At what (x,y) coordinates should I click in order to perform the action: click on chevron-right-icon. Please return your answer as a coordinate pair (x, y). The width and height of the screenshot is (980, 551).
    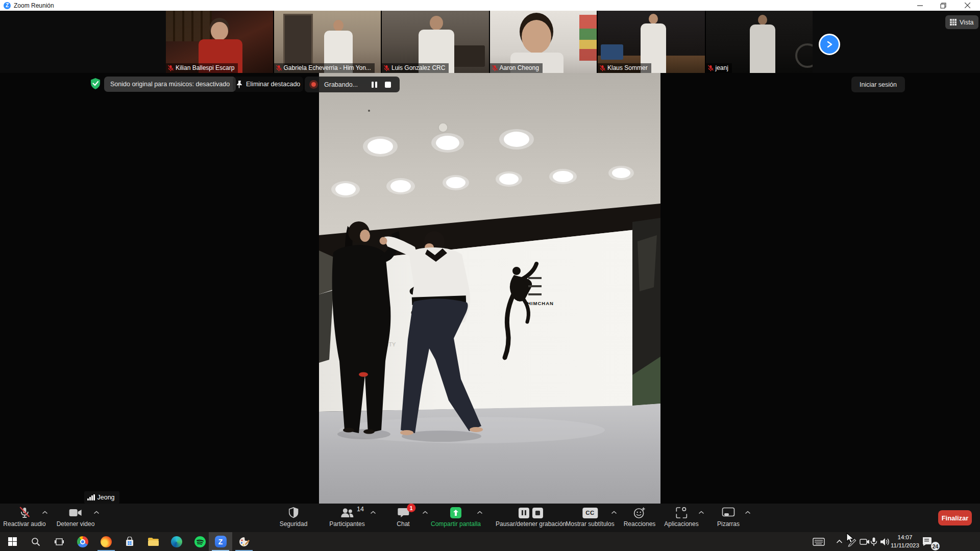
    Looking at the image, I should click on (829, 44).